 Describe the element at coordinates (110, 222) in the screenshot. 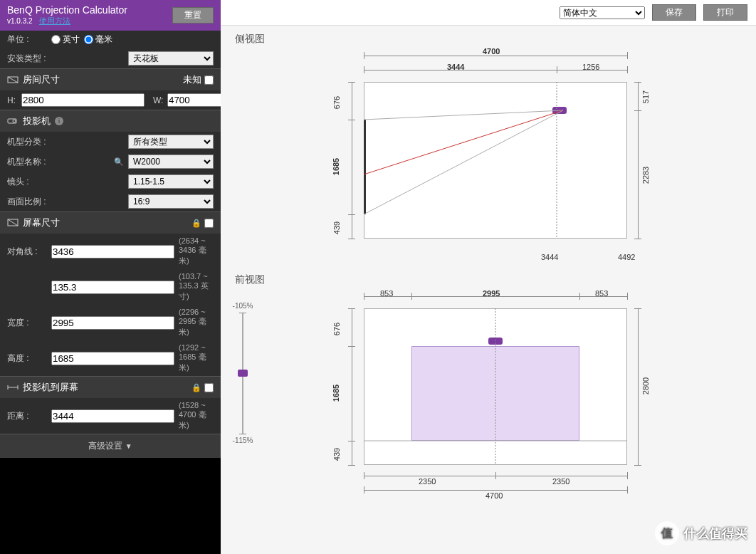

I see `section-screen: 屏幕尺寸 🔒` at that location.